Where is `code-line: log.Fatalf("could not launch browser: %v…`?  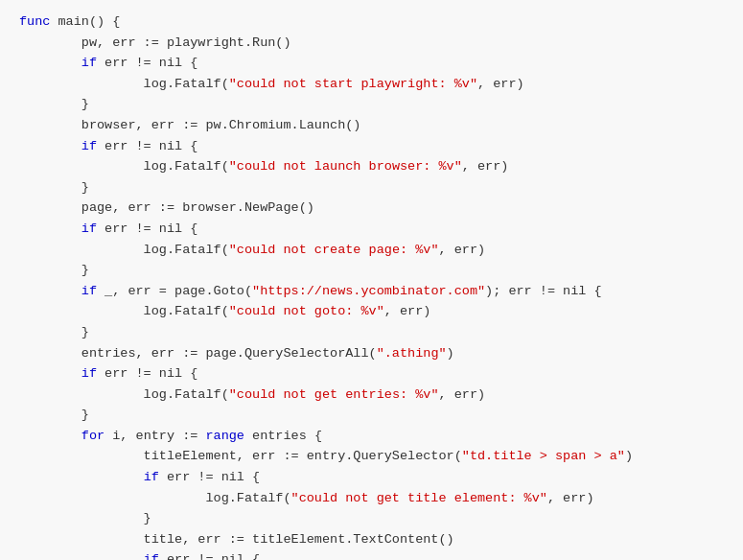
code-line: log.Fatalf("could not launch browser: %v… is located at coordinates (372, 167).